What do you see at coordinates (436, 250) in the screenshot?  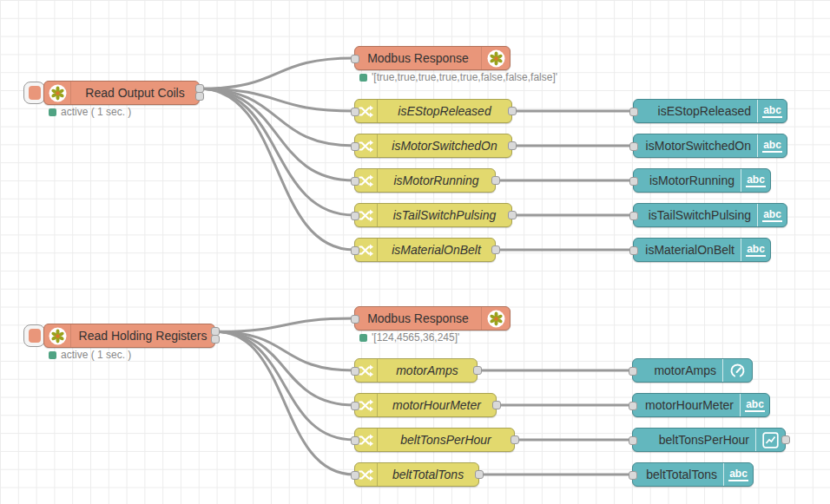 I see `node-label: isMaterialOnBelt` at bounding box center [436, 250].